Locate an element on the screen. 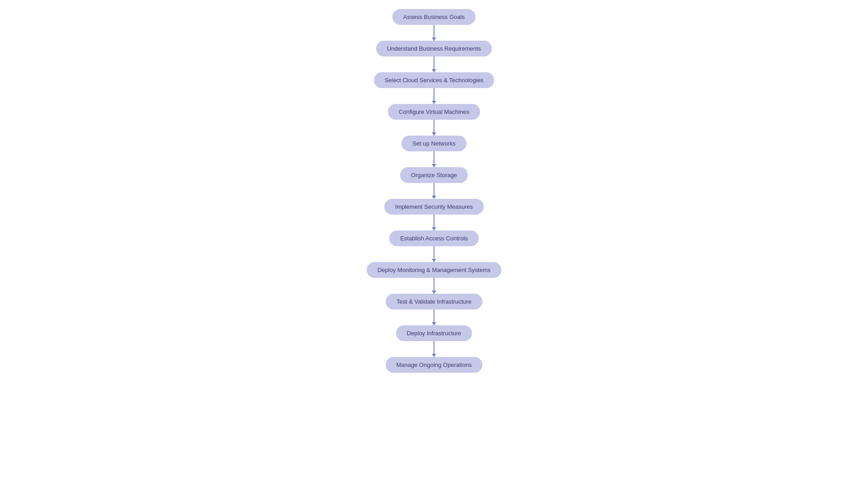 The image size is (868, 488). flow-node-configure-virtual-machines: Configure Virtual Machines is located at coordinates (434, 112).